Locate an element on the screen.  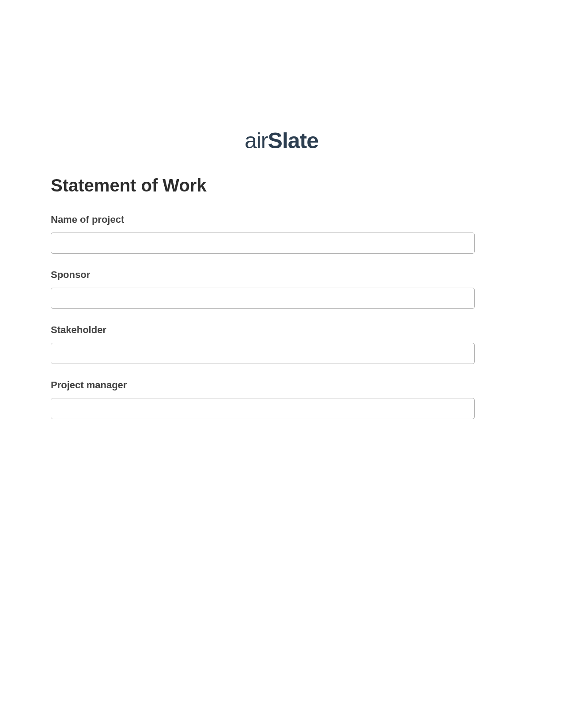
input-project-name is located at coordinates (263, 243).